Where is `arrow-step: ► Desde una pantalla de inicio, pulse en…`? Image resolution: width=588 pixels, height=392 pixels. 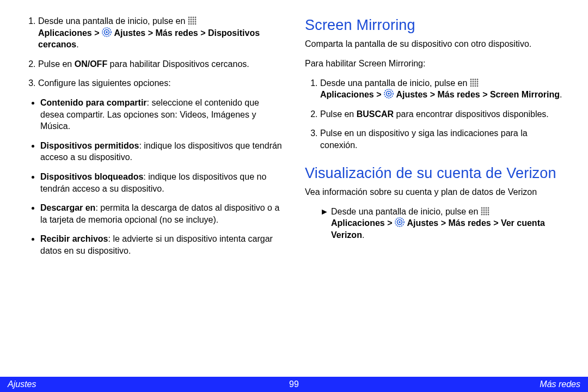 arrow-step: ► Desde una pantalla de inicio, pulse en… is located at coordinates (435, 223).